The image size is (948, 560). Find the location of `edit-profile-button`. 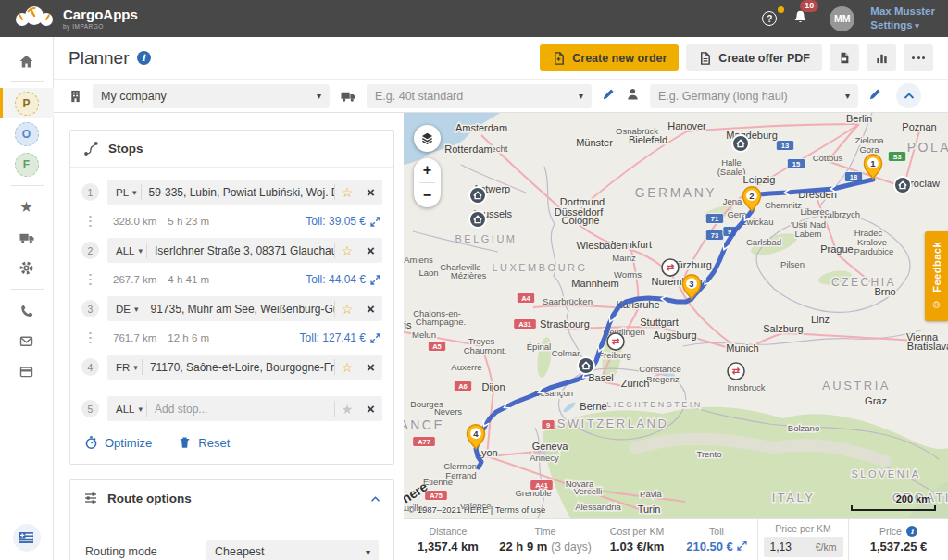

edit-profile-button is located at coordinates (876, 96).